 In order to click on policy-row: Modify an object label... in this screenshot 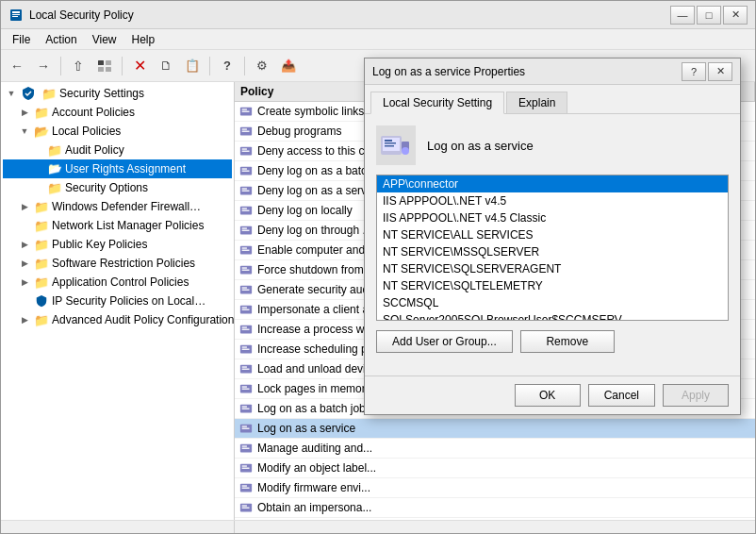, I will do `click(495, 468)`.